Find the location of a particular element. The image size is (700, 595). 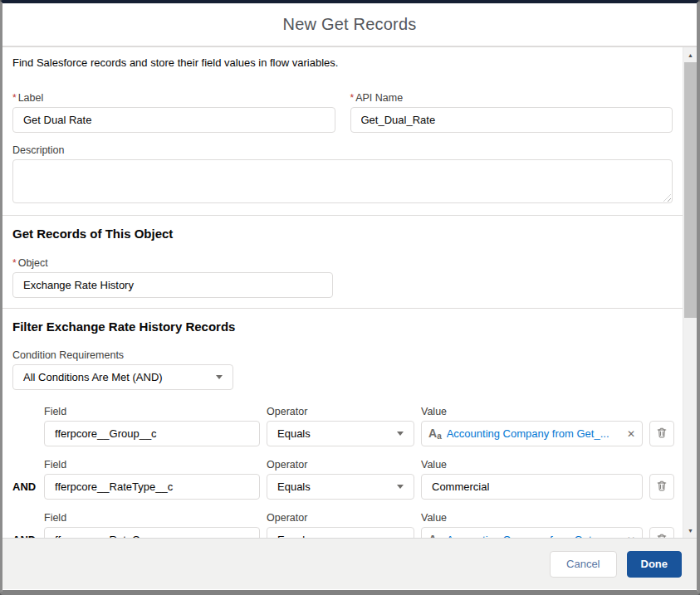

done-button: Done is located at coordinates (654, 564).